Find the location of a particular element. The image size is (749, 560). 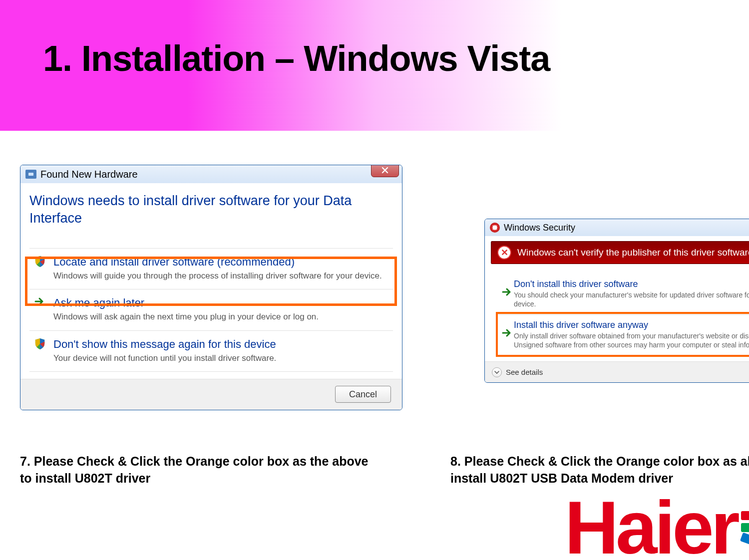

caption-left: 7. Please Check & Click the Orange color… is located at coordinates (195, 470).